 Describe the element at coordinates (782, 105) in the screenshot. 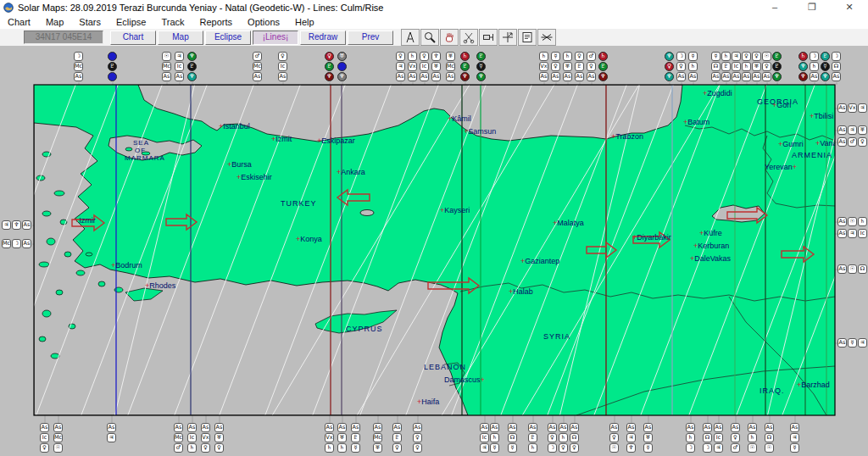

I see `svg-text: +Gori` at that location.